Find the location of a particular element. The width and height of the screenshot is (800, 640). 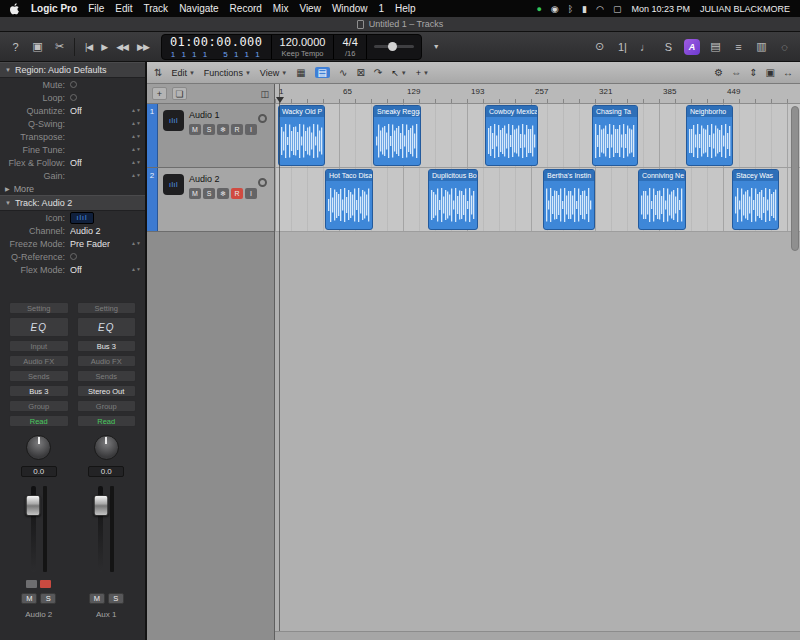

metronome-icon: ♩ is located at coordinates (646, 47).